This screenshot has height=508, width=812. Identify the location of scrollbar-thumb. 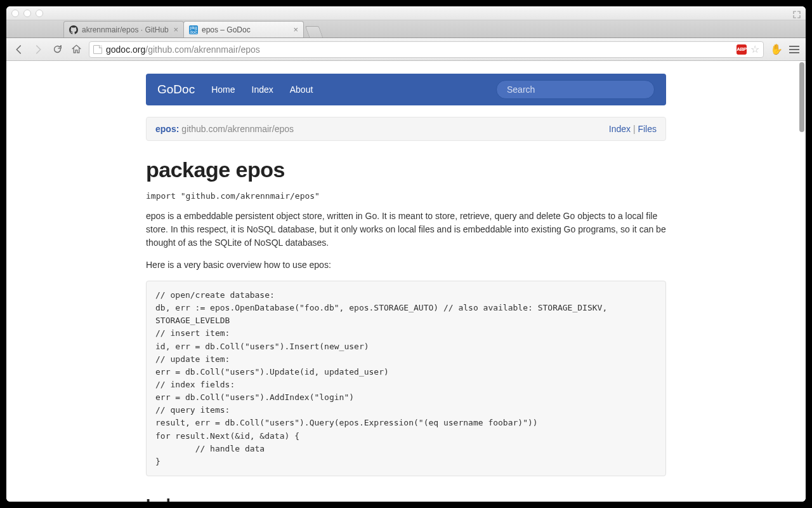
(802, 97).